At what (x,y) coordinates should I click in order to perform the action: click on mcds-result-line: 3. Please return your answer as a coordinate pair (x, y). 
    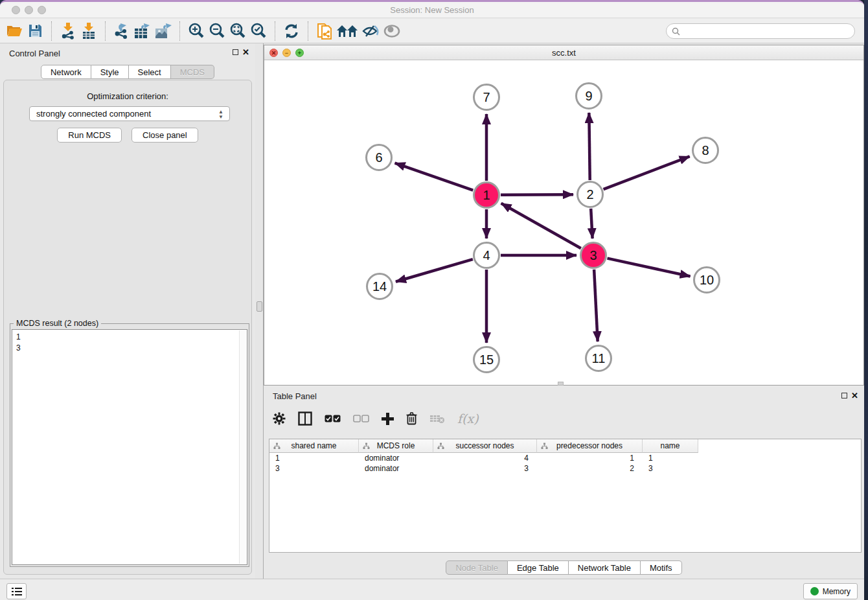
    Looking at the image, I should click on (130, 349).